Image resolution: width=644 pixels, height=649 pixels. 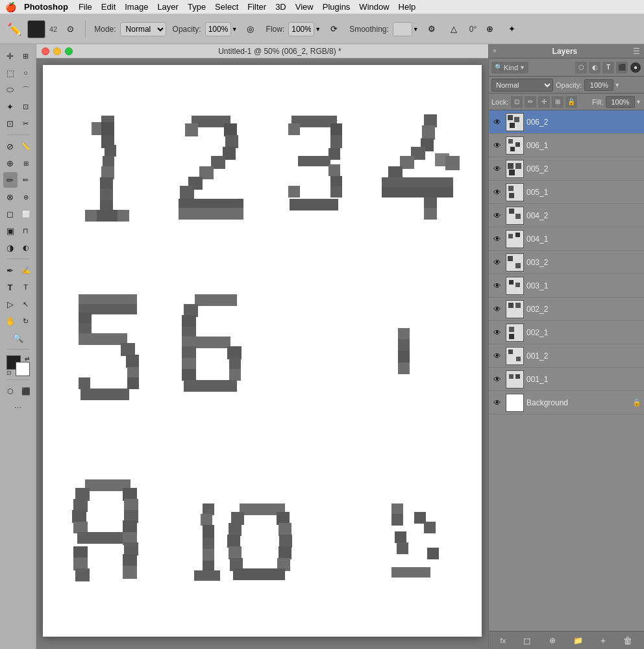 I want to click on add-layer-button: +, so click(x=603, y=641).